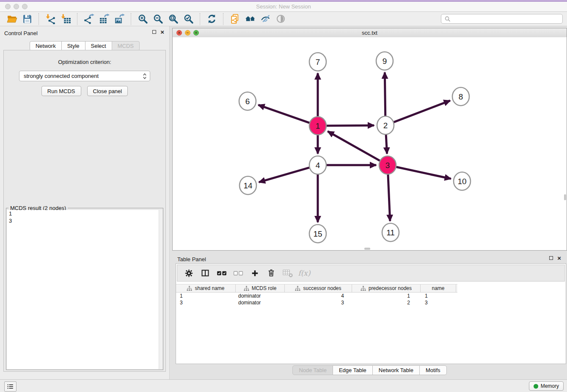 This screenshot has height=392, width=567. I want to click on criterion-value: strongly connected component, so click(83, 76).